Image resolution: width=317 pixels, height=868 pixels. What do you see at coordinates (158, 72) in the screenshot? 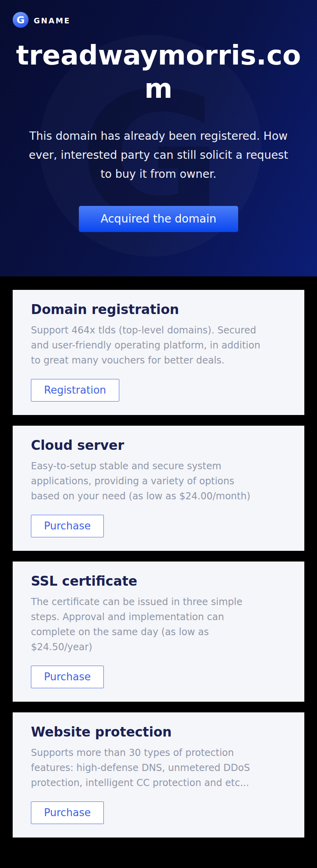
I see `domain-title: treadwaymorris.co m` at bounding box center [158, 72].